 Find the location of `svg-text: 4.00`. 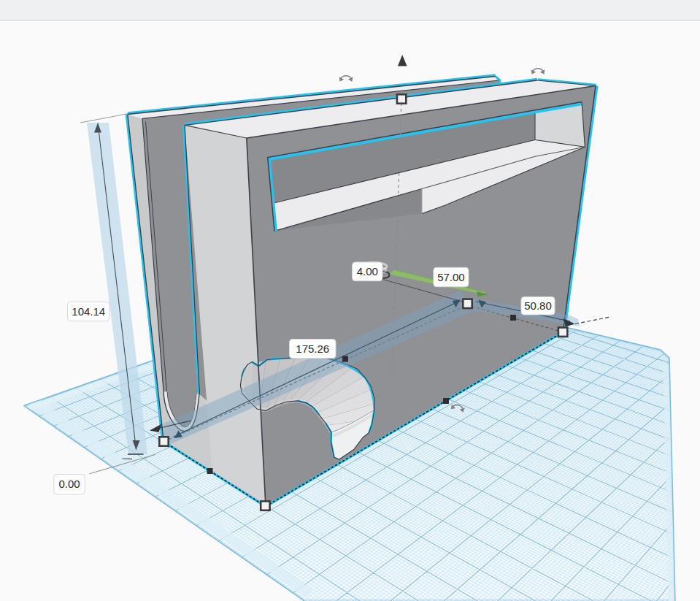

svg-text: 4.00 is located at coordinates (368, 272).